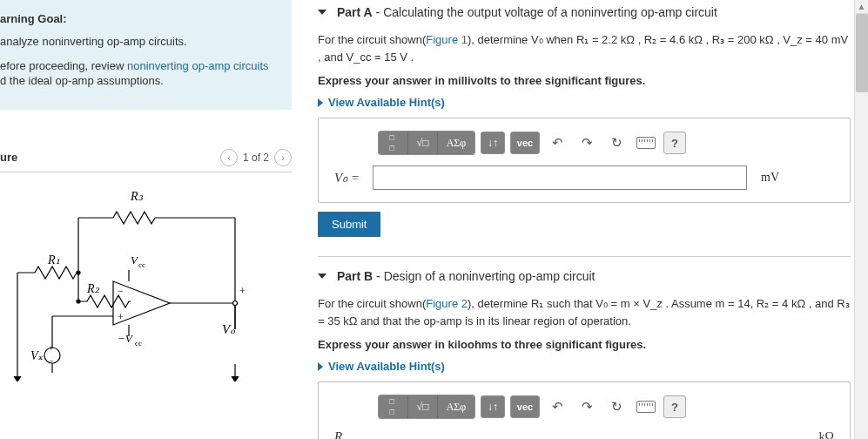 The width and height of the screenshot is (868, 439). I want to click on part-a-answer-box: √□ ΑΣφ ↓↑ vec ↶ ↷ ↻ ? V₀ = mV, so click(584, 160).